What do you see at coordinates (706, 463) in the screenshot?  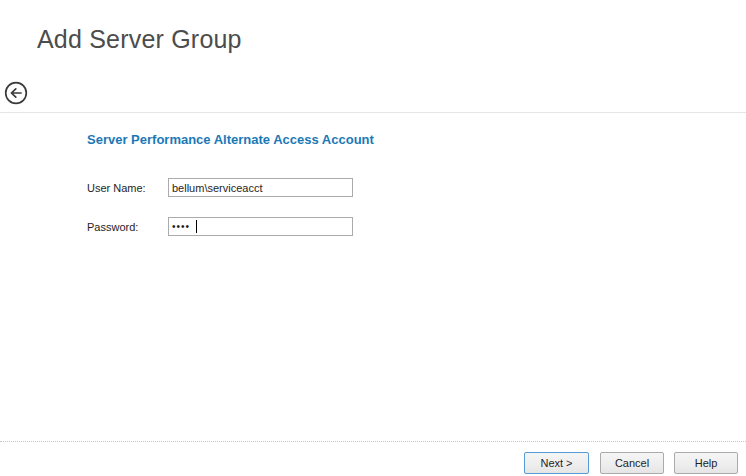 I see `help-button: Help` at bounding box center [706, 463].